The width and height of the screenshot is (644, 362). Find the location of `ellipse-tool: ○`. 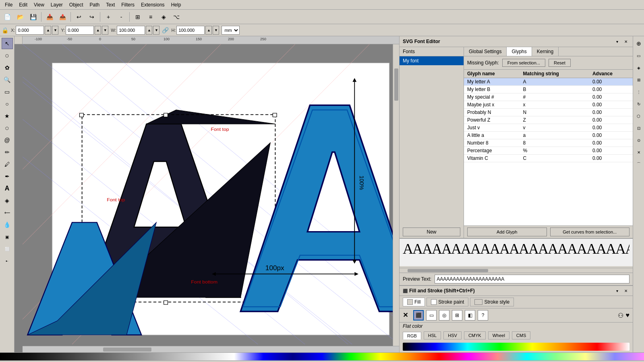

ellipse-tool: ○ is located at coordinates (7, 104).